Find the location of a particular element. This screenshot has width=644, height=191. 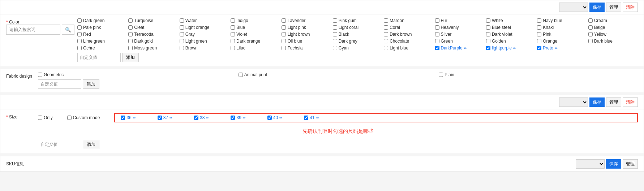

color-terracotta: Terracotta is located at coordinates (153, 34).